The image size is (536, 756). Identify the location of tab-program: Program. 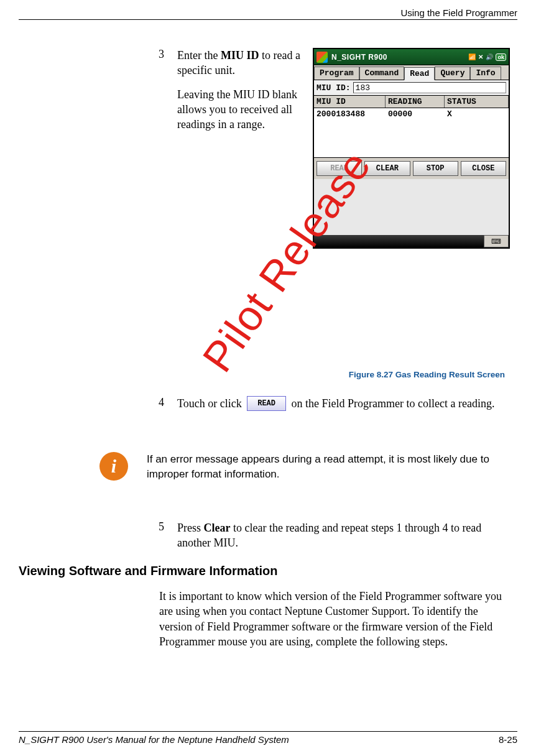
(337, 73).